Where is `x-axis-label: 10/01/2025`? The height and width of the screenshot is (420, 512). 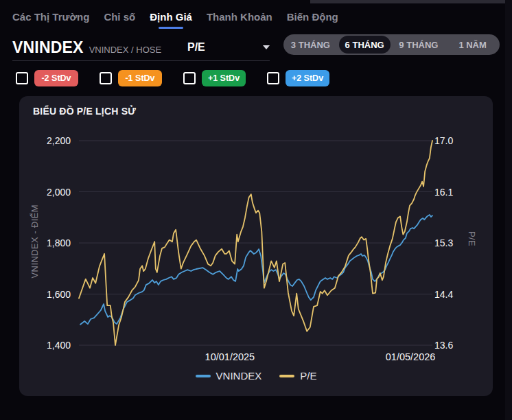 x-axis-label: 10/01/2025 is located at coordinates (231, 357).